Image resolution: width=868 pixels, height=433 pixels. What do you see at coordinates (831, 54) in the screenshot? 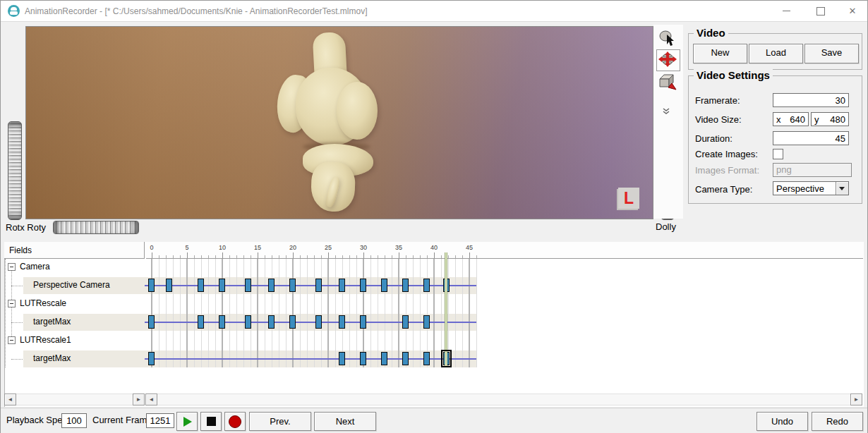
I see `save-button: Save` at bounding box center [831, 54].